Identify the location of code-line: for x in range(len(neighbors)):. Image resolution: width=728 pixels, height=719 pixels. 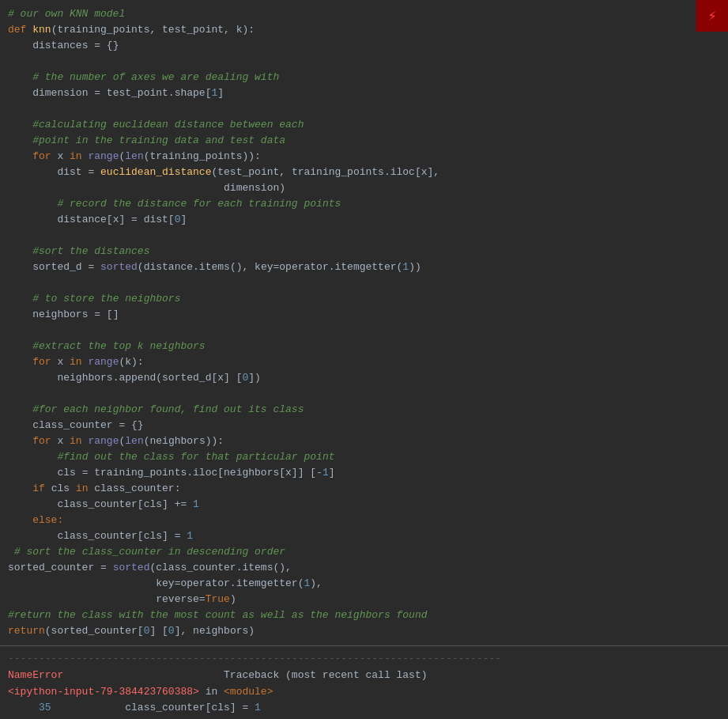
(364, 441).